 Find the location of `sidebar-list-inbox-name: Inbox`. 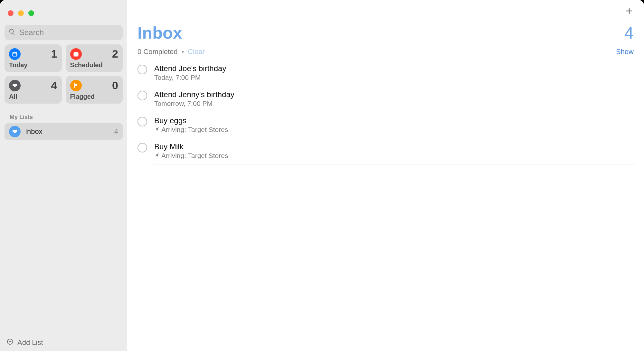

sidebar-list-inbox-name: Inbox is located at coordinates (68, 132).